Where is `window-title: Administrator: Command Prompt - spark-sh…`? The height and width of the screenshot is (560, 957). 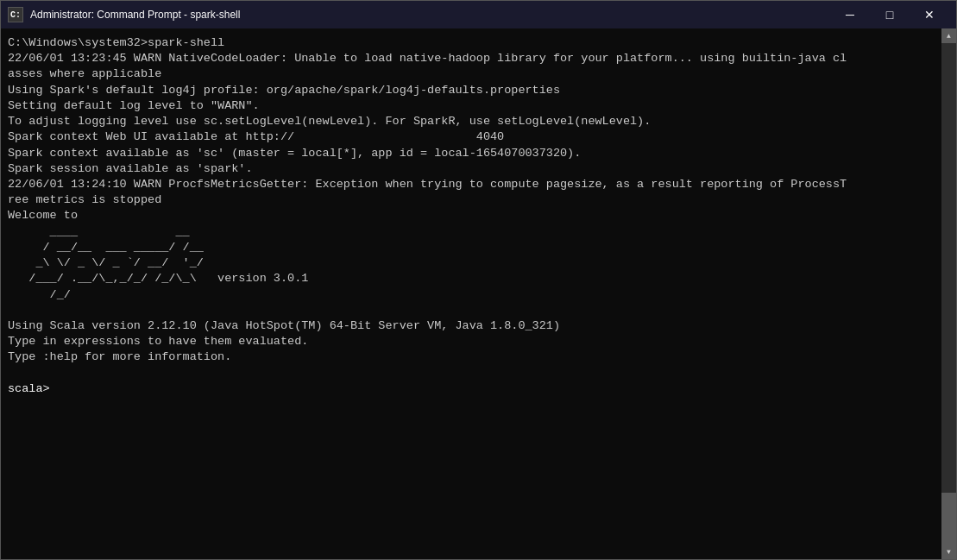 window-title: Administrator: Command Prompt - spark-sh… is located at coordinates (430, 15).